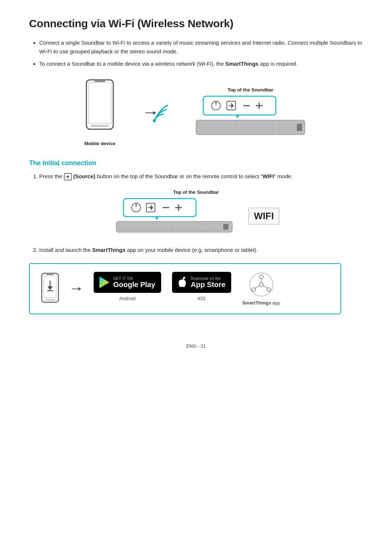 This screenshot has height=556, width=392. What do you see at coordinates (261, 285) in the screenshot?
I see `smartthings-app-icon` at bounding box center [261, 285].